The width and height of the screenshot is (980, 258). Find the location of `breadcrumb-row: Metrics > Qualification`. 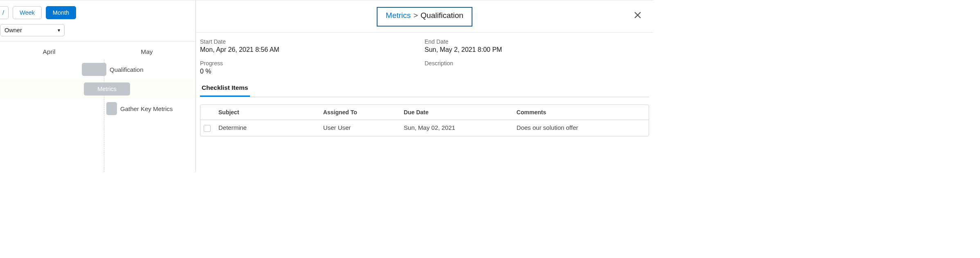

breadcrumb-row: Metrics > Qualification is located at coordinates (425, 16).